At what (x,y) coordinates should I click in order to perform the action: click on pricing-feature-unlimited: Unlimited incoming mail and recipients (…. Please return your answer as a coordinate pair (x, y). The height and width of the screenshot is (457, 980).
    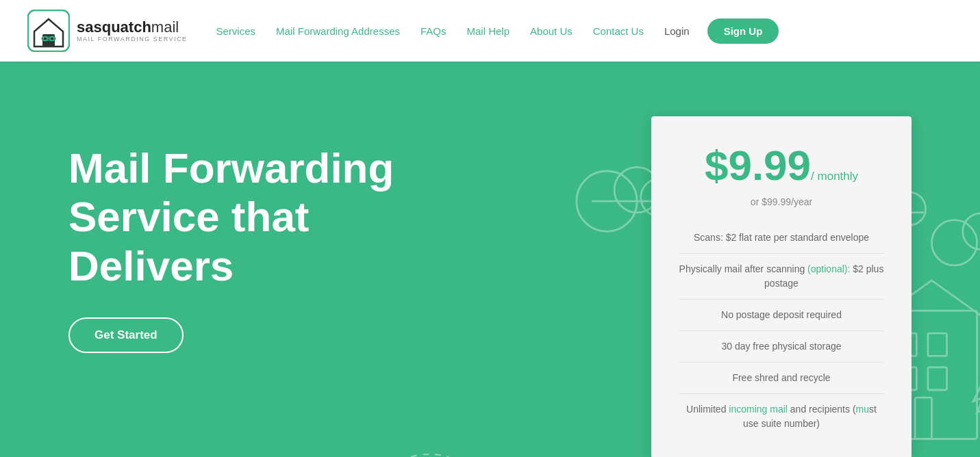
    Looking at the image, I should click on (781, 417).